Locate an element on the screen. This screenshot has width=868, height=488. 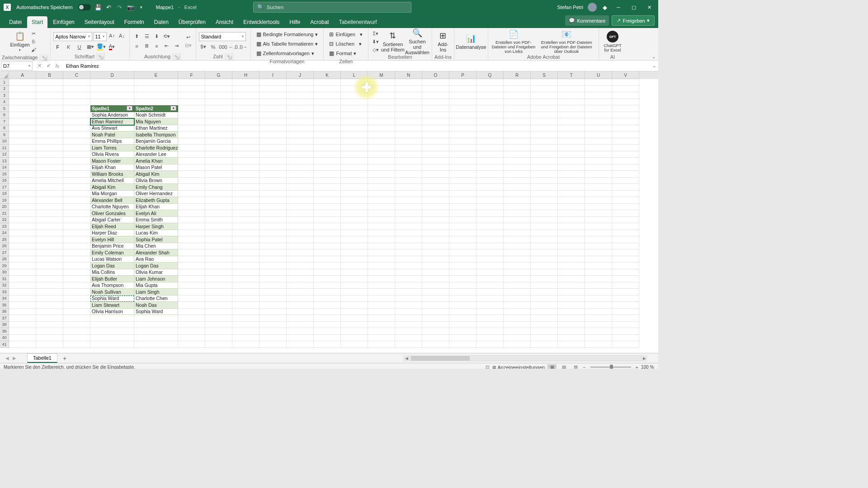
cell: Alexander Lee is located at coordinates (156, 155).